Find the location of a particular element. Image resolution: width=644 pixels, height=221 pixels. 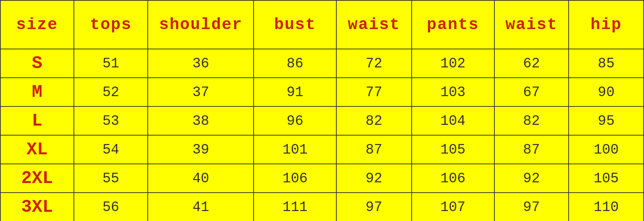

cell-hip: 100 is located at coordinates (606, 150).